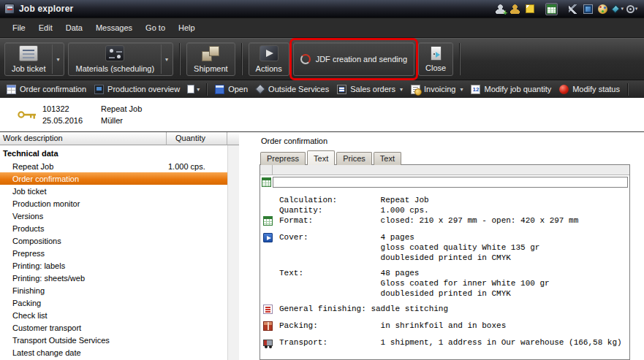  What do you see at coordinates (114, 315) in the screenshot?
I see `tree-item: Check list` at bounding box center [114, 315].